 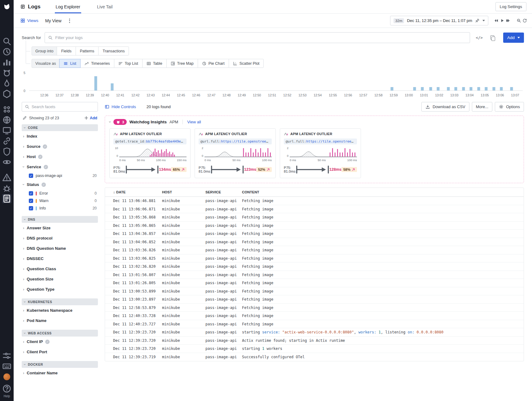 What do you see at coordinates (97, 63) in the screenshot?
I see `visualize-timeseries: Timeseries` at bounding box center [97, 63].